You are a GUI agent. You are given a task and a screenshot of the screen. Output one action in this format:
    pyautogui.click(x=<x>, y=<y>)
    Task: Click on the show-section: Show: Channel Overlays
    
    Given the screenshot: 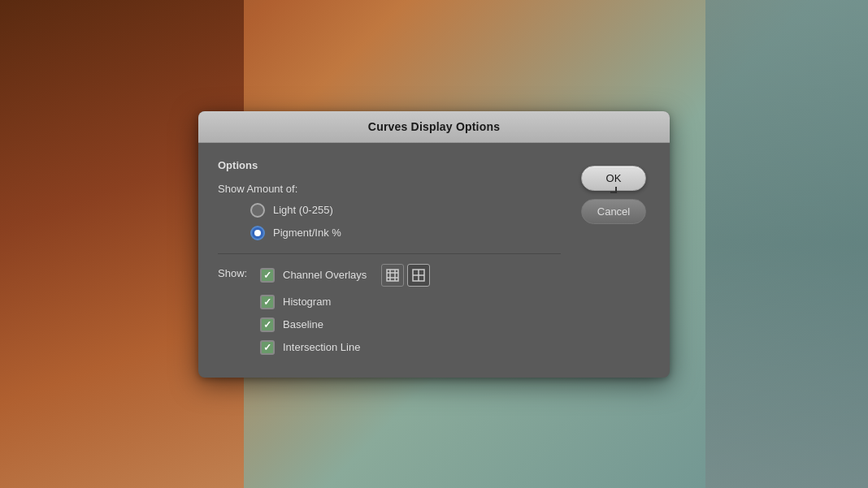 What is the action you would take?
    pyautogui.click(x=389, y=309)
    